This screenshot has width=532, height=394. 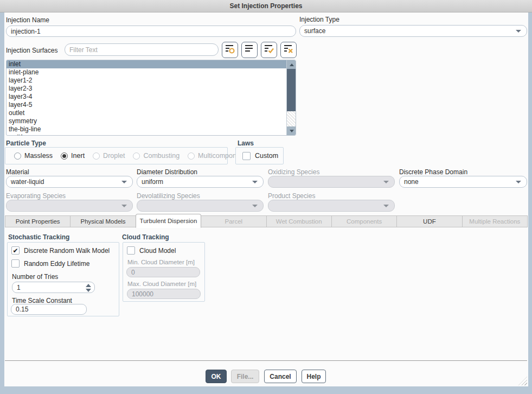 I want to click on radio-droplet: Droplet, so click(x=108, y=156).